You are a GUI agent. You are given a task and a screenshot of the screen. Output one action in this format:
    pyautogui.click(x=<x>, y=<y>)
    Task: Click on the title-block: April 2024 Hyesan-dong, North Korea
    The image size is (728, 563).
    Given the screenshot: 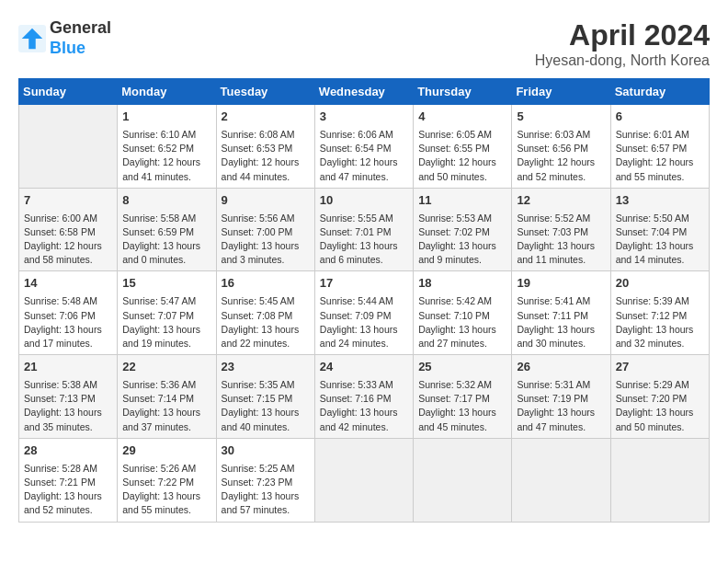 What is the action you would take?
    pyautogui.click(x=622, y=44)
    